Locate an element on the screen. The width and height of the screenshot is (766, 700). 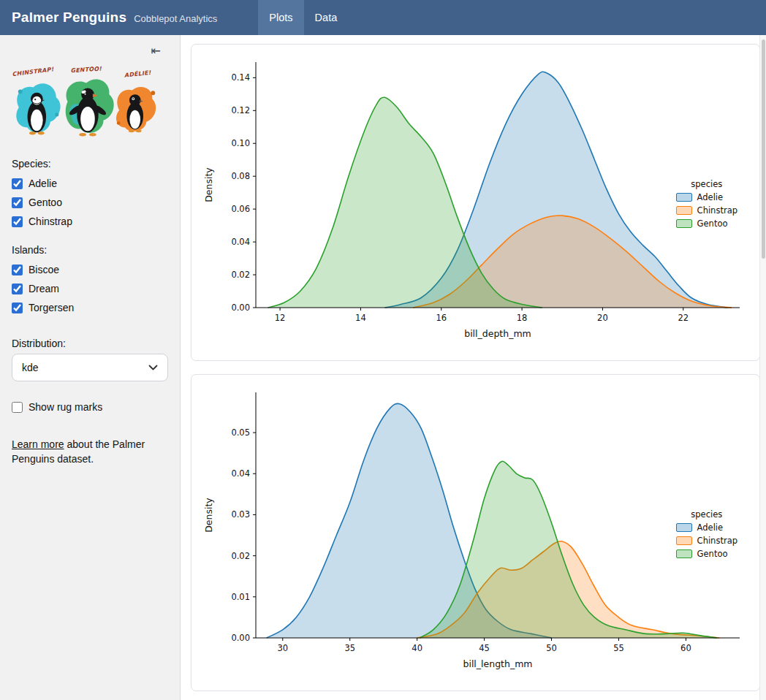
sidebar-footer-text: Learn more about the Palmer Penguins dat… is located at coordinates (90, 452).